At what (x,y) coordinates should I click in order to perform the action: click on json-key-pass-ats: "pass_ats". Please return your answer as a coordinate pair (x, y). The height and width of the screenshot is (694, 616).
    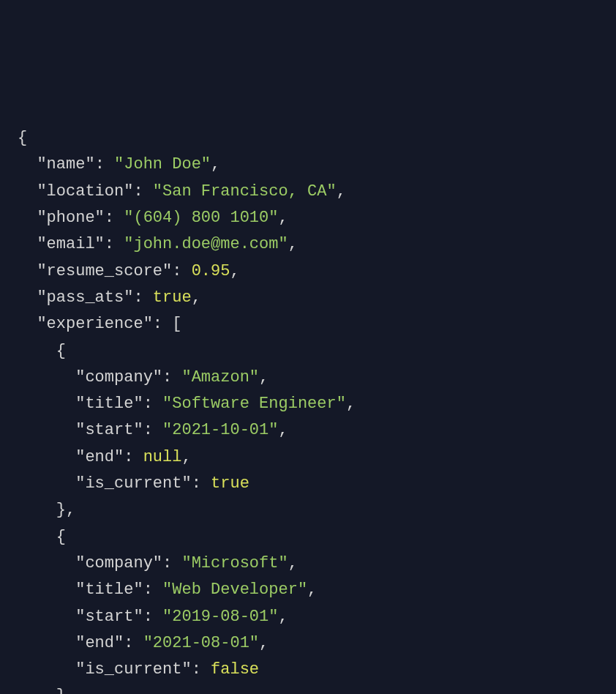
    Looking at the image, I should click on (85, 297).